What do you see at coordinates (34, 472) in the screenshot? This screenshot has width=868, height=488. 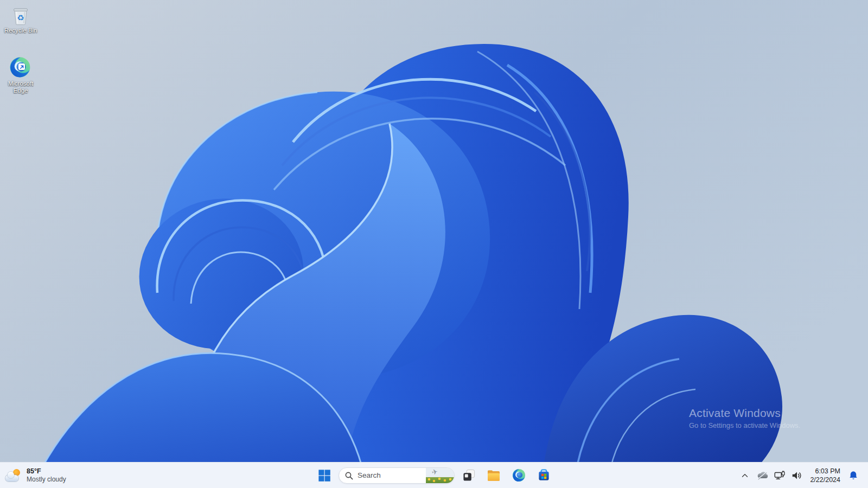 I see `weather-temperature: 85°F` at bounding box center [34, 472].